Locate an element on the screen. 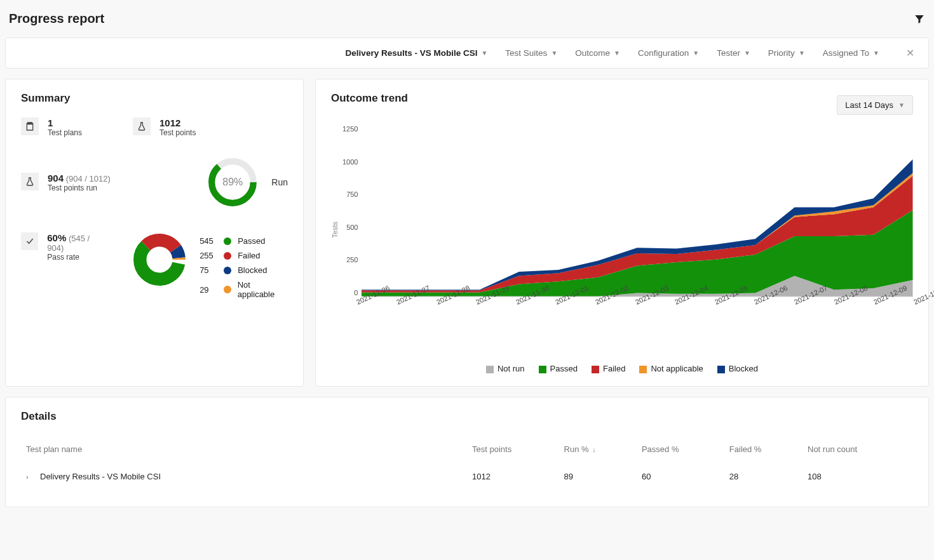  legend-failed: 255 Failed is located at coordinates (244, 255).